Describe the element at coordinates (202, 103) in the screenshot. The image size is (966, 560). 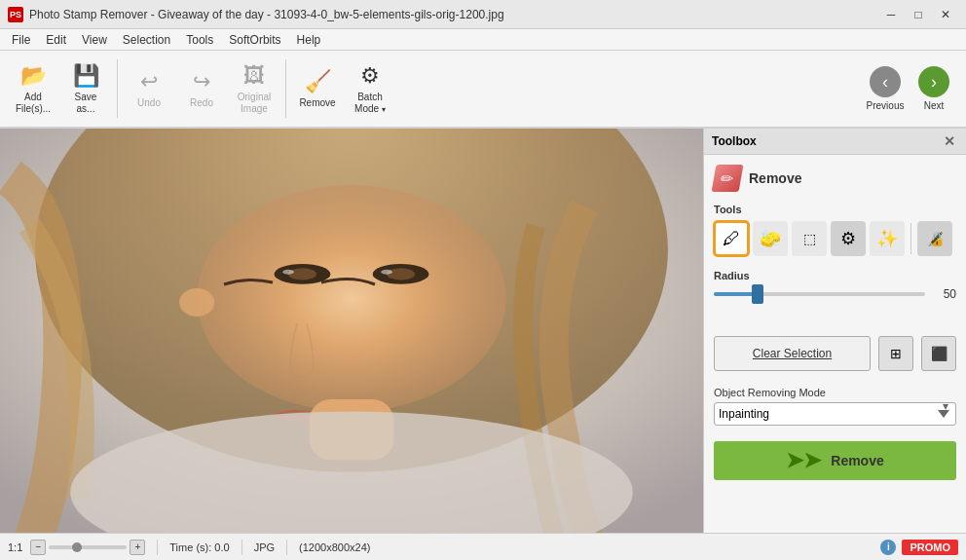
I see `redo-label: Redo` at that location.